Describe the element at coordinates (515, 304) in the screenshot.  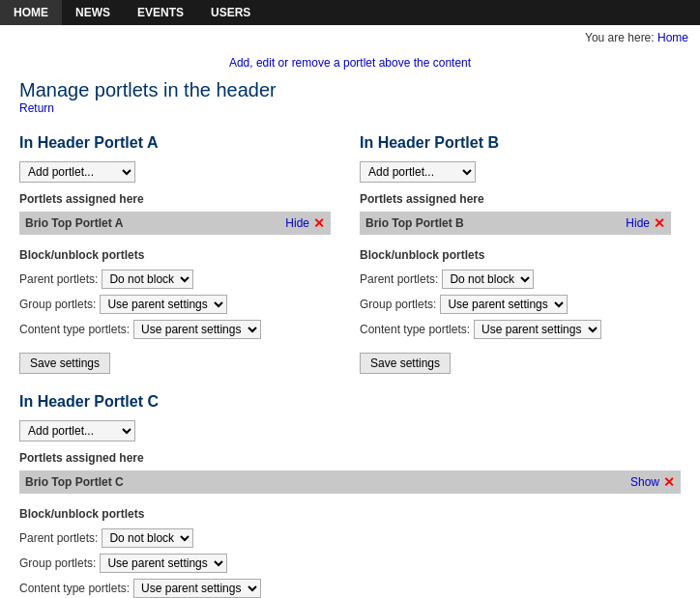
I see `portlet-b-group-row: Group portlets: Use parent settings Bloc…` at that location.